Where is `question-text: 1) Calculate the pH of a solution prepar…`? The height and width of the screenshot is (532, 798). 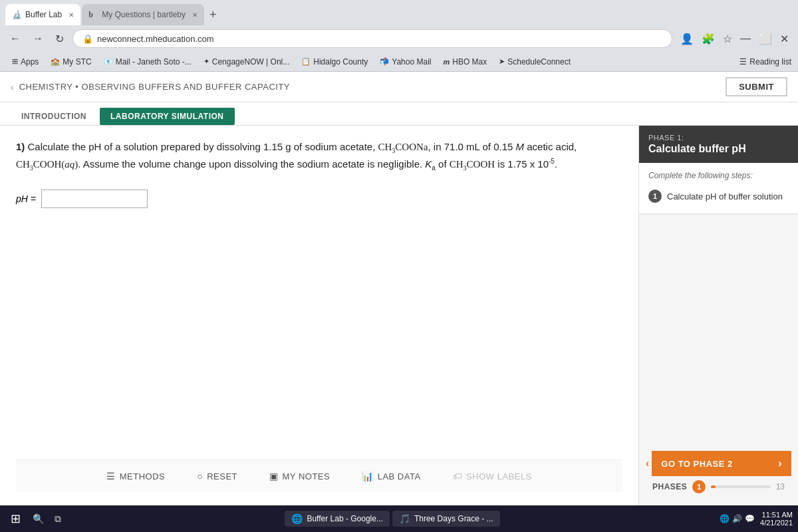 question-text: 1) Calculate the pH of a solution prepar… is located at coordinates (319, 156).